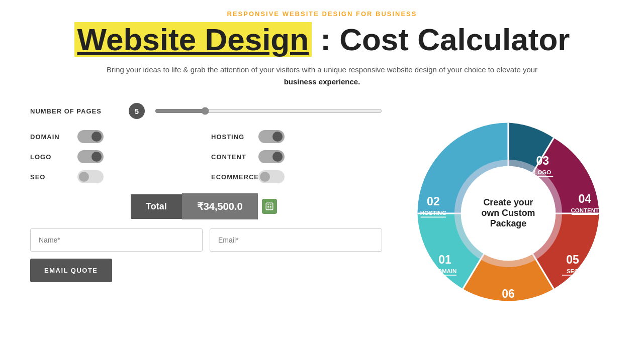  Describe the element at coordinates (206, 240) in the screenshot. I see `form-row` at that location.